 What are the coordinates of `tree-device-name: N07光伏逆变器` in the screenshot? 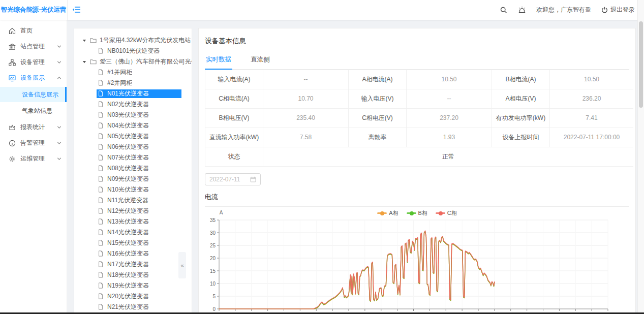 It's located at (128, 158).